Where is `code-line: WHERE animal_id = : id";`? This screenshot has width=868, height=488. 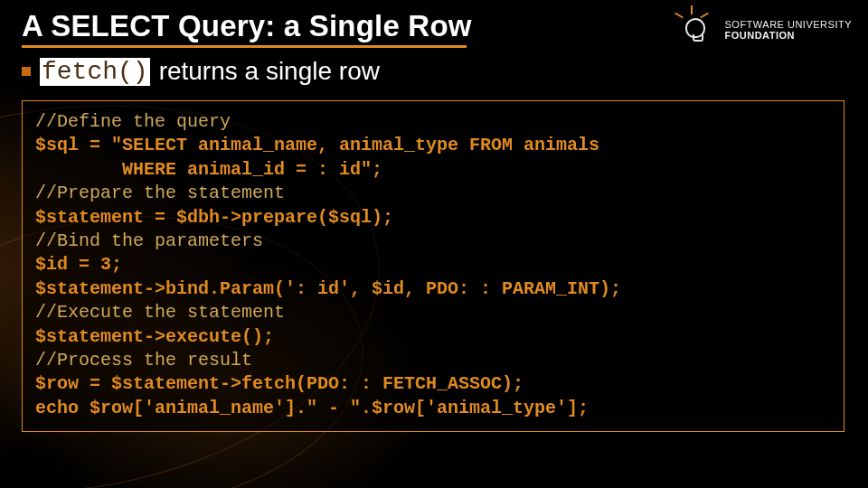
code-line: WHERE animal_id = : id"; is located at coordinates (209, 170).